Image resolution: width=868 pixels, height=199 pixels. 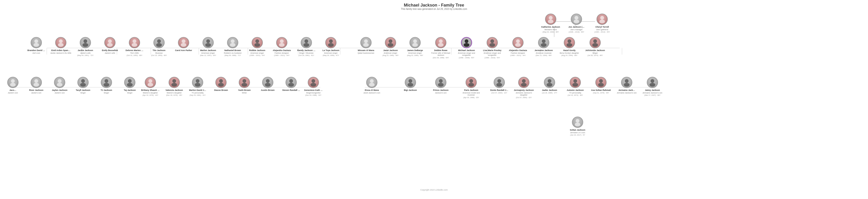 I want to click on person-jaafar-jackson: Jaafar Jackson (Jul 26, 1986) · 27Y, so click(x=550, y=85).